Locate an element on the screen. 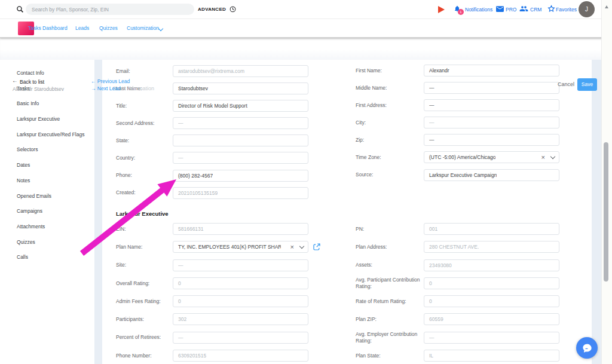 This screenshot has height=364, width=612. sidebar-item-quizzes: Quizzes is located at coordinates (47, 243).